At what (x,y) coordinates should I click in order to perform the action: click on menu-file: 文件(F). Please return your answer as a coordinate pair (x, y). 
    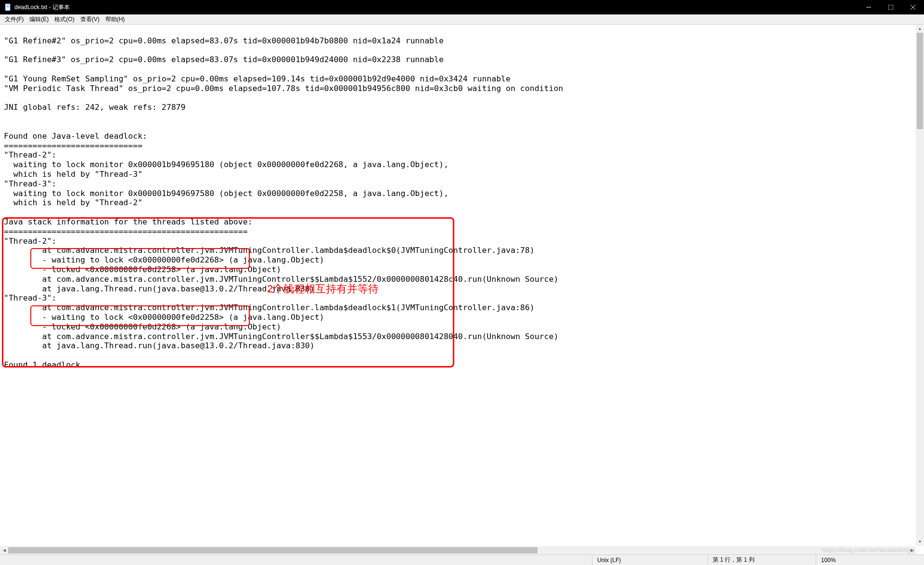
    Looking at the image, I should click on (14, 19).